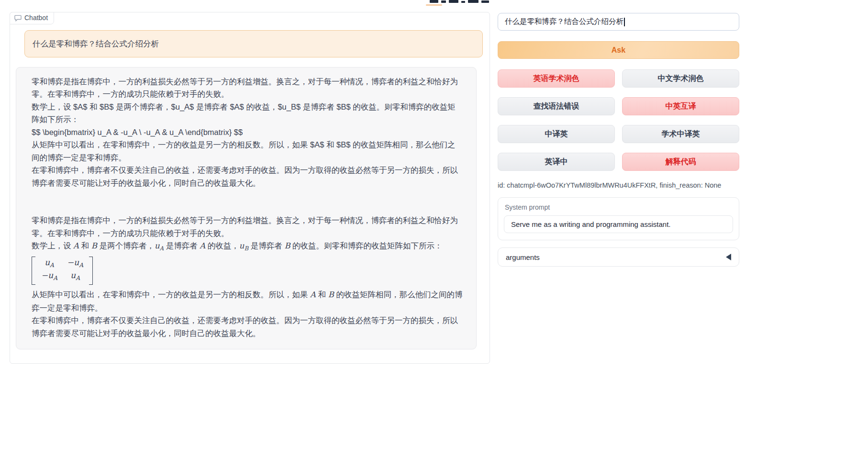 This screenshot has width=868, height=460. What do you see at coordinates (247, 113) in the screenshot?
I see `bot-paragraph-raw: 数学上，设 $A$ 和 $B$ 是两个博弈者，$u_A$ 是博弈者 $A$ 的收…` at bounding box center [247, 113].